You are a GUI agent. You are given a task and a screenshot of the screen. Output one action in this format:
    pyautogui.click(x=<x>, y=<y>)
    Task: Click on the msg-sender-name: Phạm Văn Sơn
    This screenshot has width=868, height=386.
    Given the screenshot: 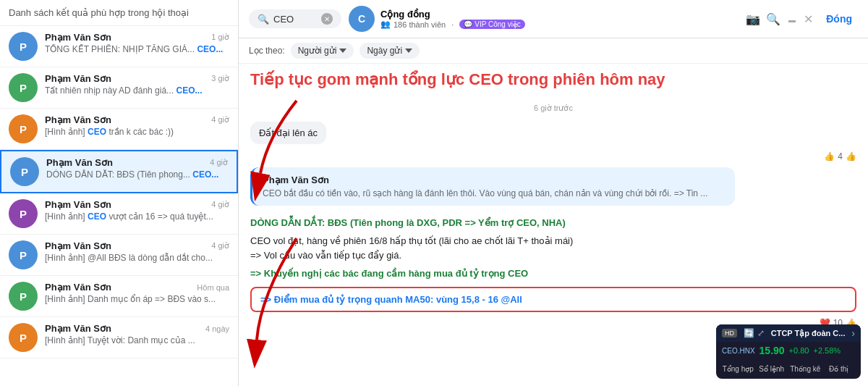 What is the action you would take?
    pyautogui.click(x=493, y=180)
    